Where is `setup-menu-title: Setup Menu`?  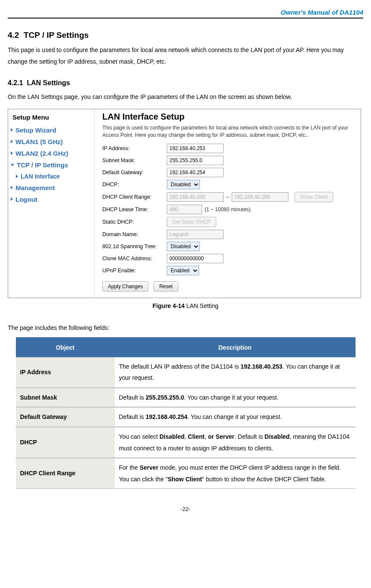
setup-menu-title: Setup Menu is located at coordinates (51, 118).